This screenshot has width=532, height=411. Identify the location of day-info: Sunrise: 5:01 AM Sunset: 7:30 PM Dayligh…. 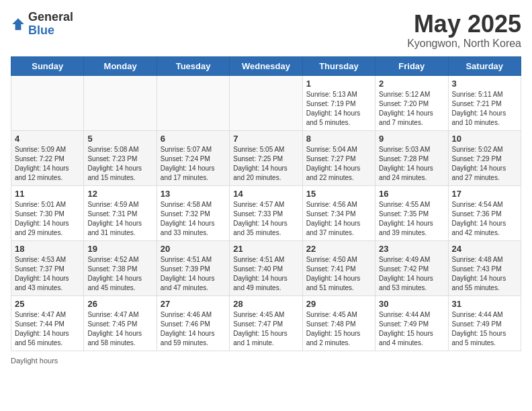
(47, 219).